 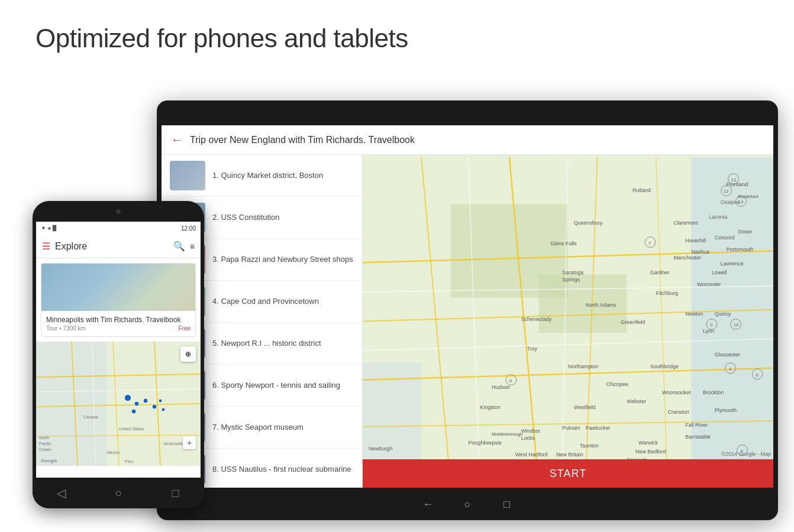 I want to click on phone-card-image, so click(x=118, y=287).